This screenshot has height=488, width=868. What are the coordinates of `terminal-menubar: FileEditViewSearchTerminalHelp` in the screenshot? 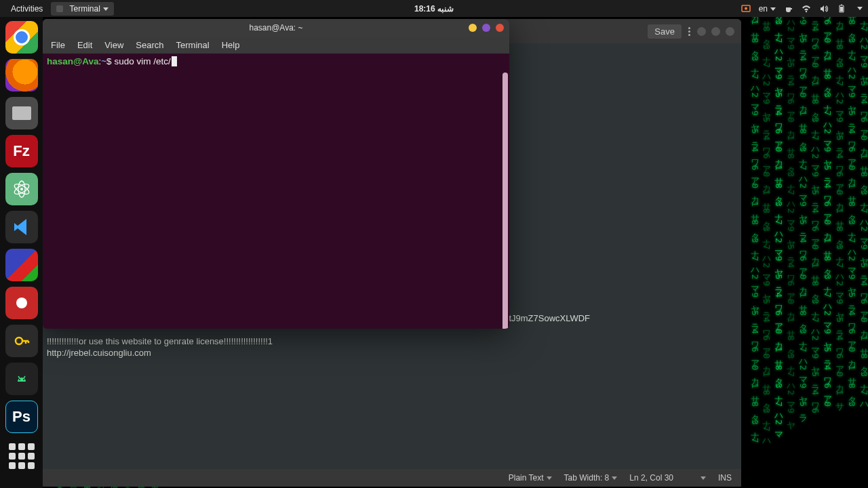 It's located at (276, 45).